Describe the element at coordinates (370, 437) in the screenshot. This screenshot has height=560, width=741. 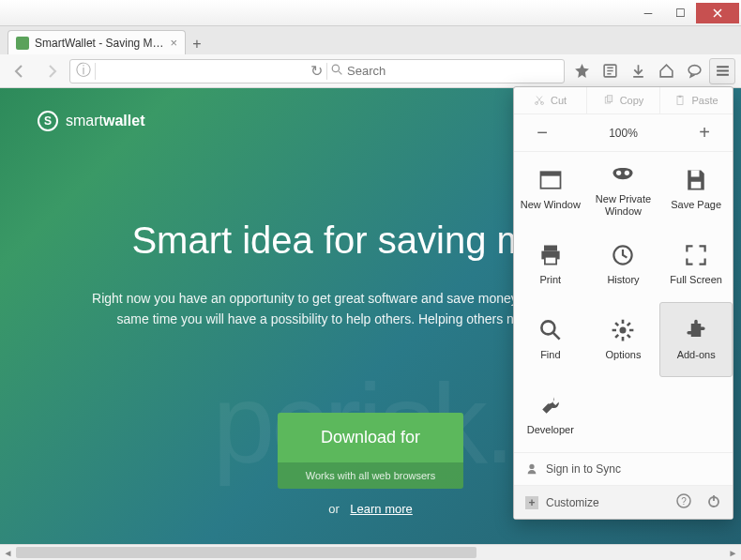
I see `download-button: Download for` at that location.